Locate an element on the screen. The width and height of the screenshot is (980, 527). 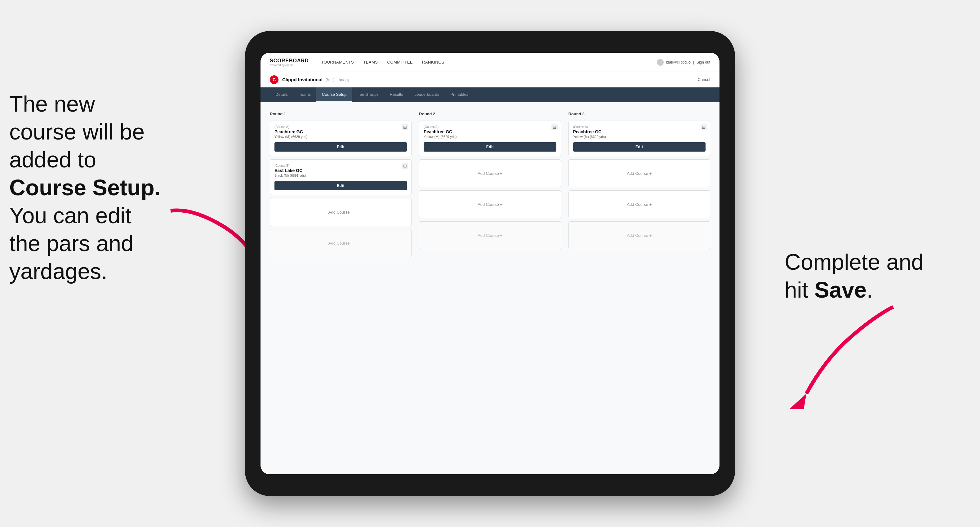
round1-course-a-edit: Edit is located at coordinates (341, 147).